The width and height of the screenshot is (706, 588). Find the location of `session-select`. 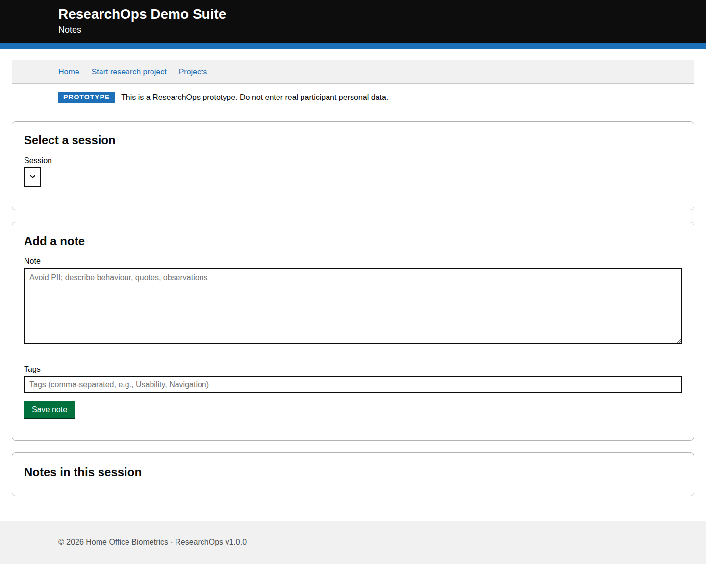

session-select is located at coordinates (32, 177).